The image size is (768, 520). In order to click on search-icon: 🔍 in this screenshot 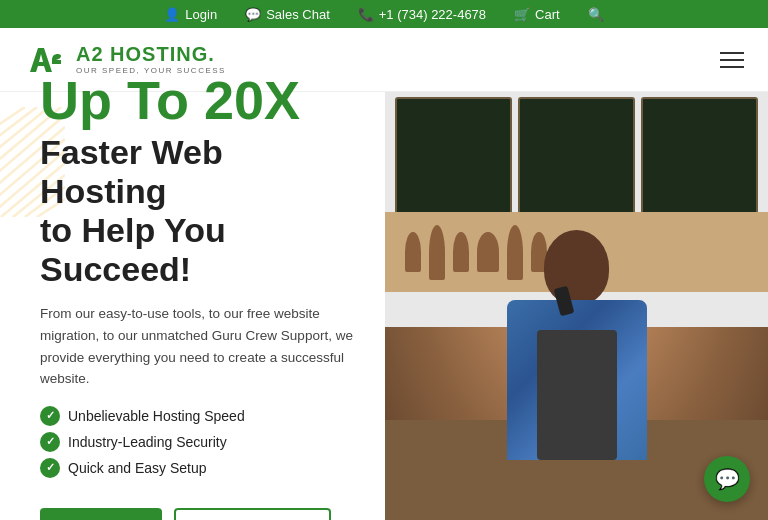, I will do `click(596, 14)`.